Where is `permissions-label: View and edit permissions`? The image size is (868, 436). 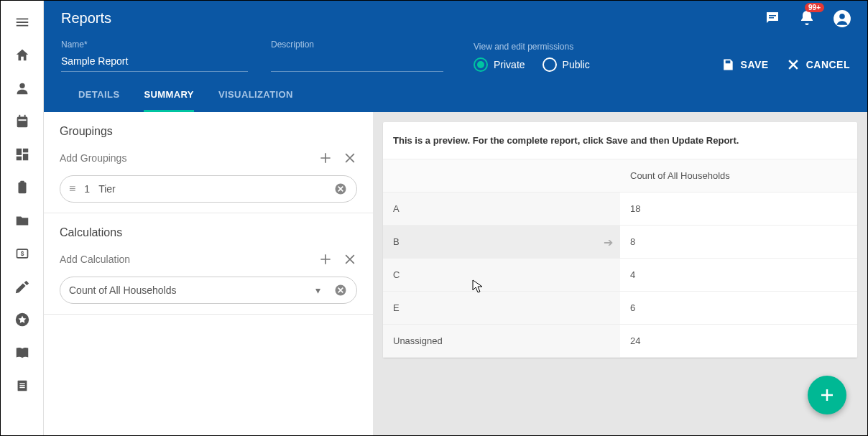 permissions-label: View and edit permissions is located at coordinates (532, 47).